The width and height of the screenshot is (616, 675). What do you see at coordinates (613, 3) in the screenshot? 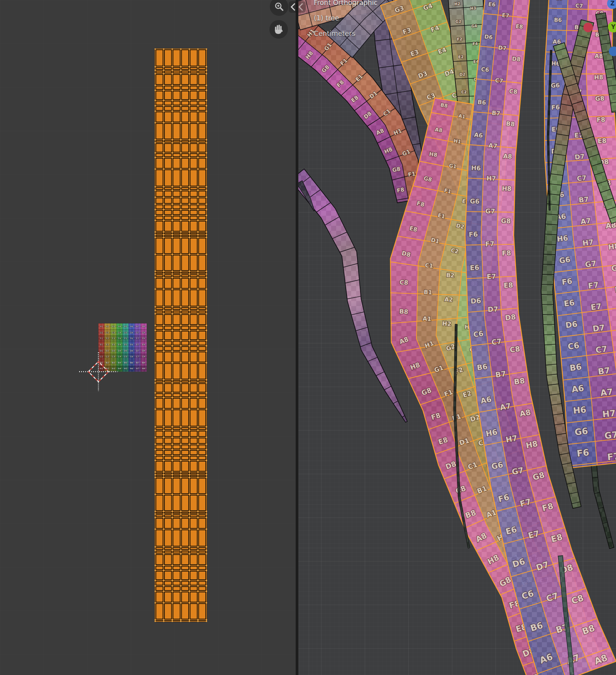
I see `axis-z-label: Z` at bounding box center [613, 3].